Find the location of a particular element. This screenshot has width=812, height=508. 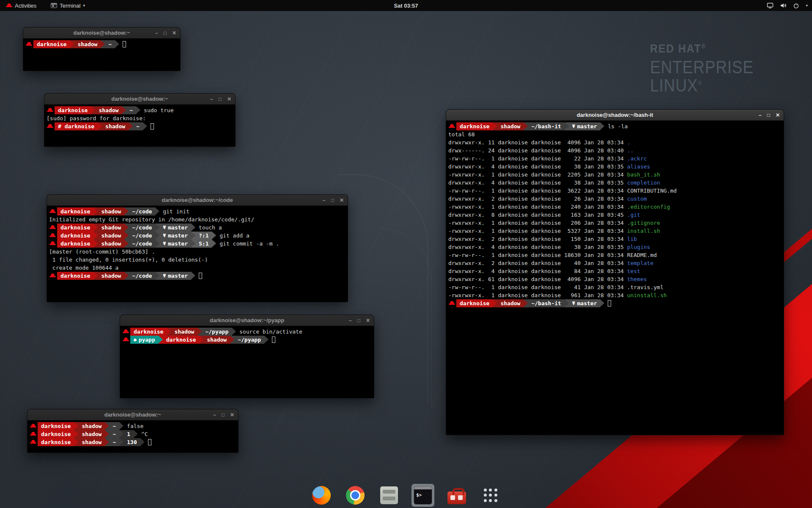

terminal-content: darknoiseshadow~/code git initInitialize… is located at coordinates (197, 254).